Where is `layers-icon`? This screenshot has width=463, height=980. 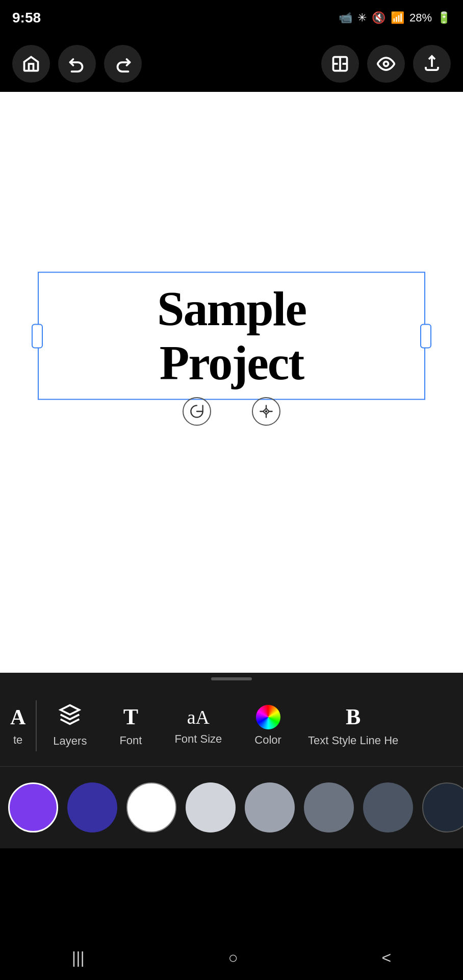
layers-icon is located at coordinates (70, 717).